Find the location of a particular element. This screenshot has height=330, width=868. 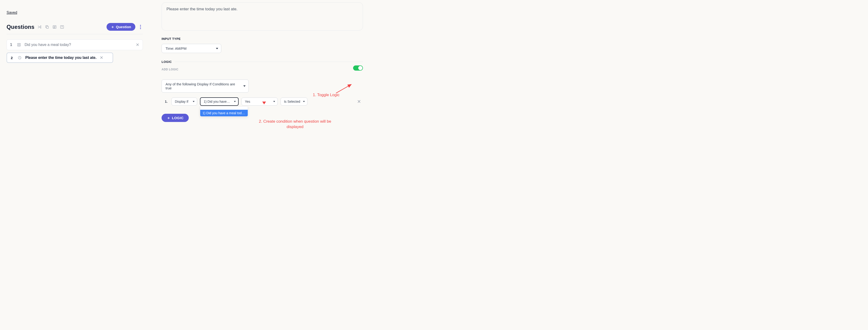

add-logic-button: ＋ LOGIC is located at coordinates (175, 118).